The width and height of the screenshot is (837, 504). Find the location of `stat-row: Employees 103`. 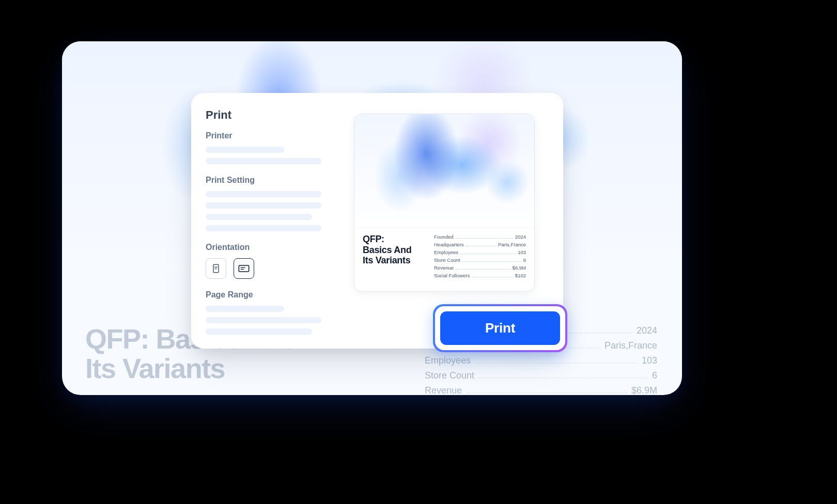

stat-row: Employees 103 is located at coordinates (541, 360).